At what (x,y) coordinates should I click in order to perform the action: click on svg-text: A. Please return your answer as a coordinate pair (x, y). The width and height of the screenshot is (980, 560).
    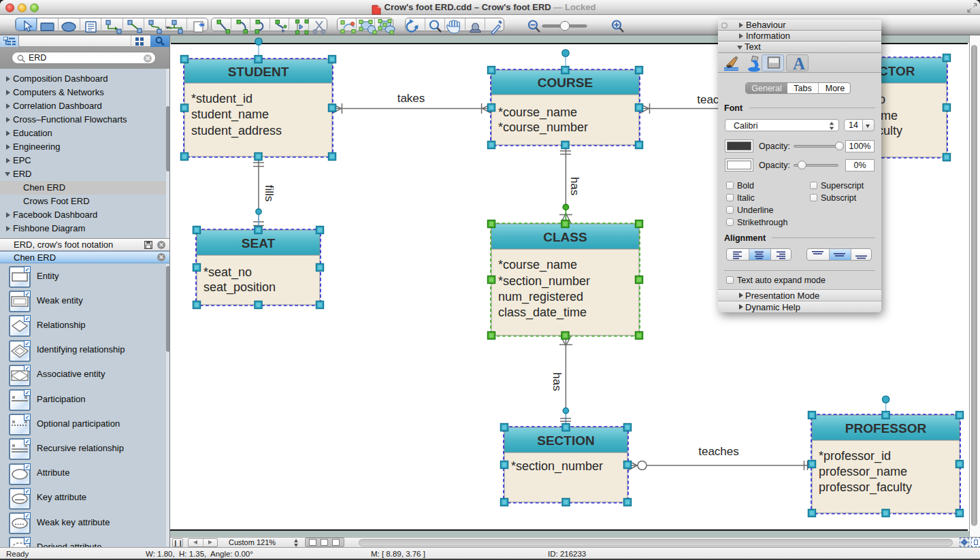
    Looking at the image, I should click on (799, 63).